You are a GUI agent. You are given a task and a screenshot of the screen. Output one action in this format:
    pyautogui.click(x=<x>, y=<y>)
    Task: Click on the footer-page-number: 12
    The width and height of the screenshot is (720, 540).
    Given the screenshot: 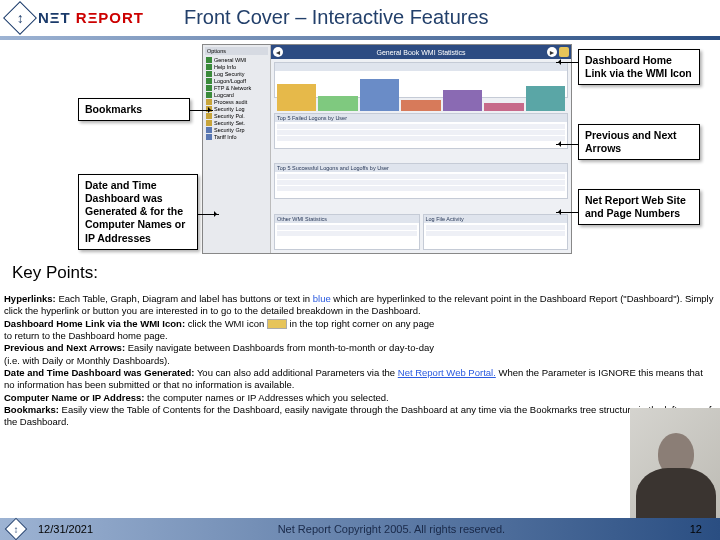 What is the action you would take?
    pyautogui.click(x=696, y=529)
    